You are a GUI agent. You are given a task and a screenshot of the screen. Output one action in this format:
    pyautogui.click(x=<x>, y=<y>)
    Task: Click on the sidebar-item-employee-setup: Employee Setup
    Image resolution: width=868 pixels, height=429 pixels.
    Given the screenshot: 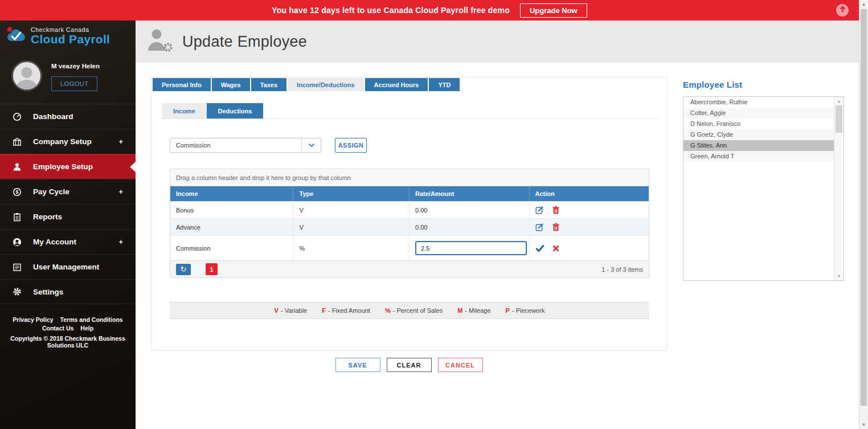 What is the action you would take?
    pyautogui.click(x=68, y=166)
    